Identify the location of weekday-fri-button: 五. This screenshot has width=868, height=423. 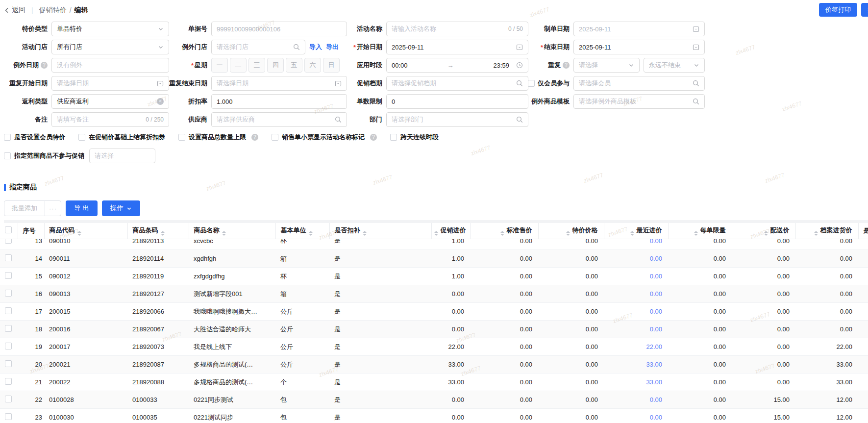
(294, 65).